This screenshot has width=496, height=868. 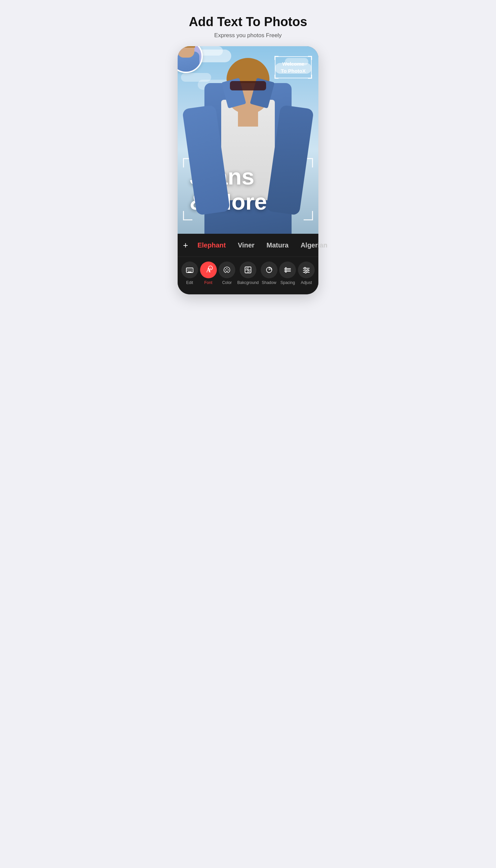 I want to click on color-label: Color, so click(x=227, y=283).